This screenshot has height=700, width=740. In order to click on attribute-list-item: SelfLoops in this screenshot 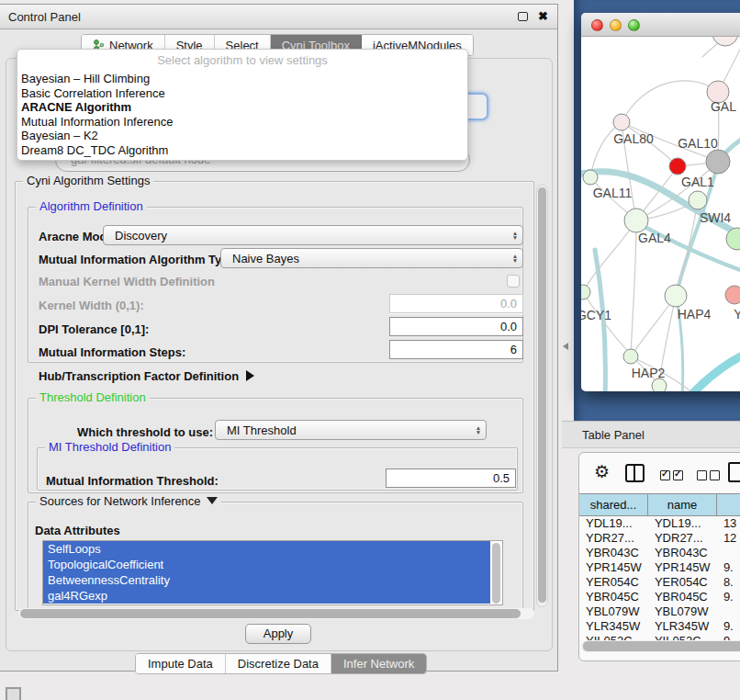, I will do `click(266, 549)`.